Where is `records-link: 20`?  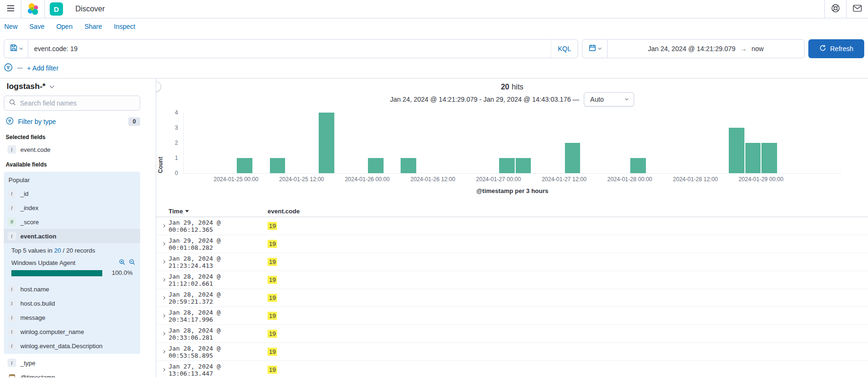 records-link: 20 is located at coordinates (57, 251).